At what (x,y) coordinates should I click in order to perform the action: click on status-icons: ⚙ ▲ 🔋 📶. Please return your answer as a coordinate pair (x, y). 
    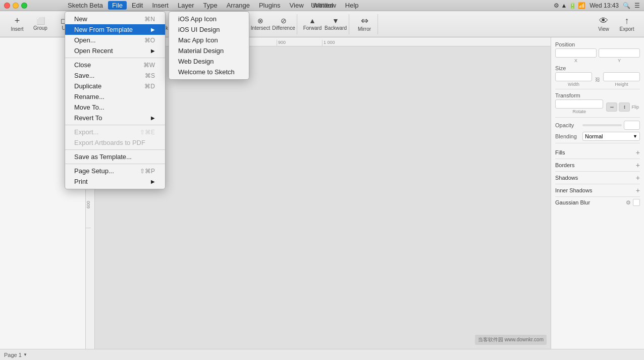
    Looking at the image, I should click on (569, 6).